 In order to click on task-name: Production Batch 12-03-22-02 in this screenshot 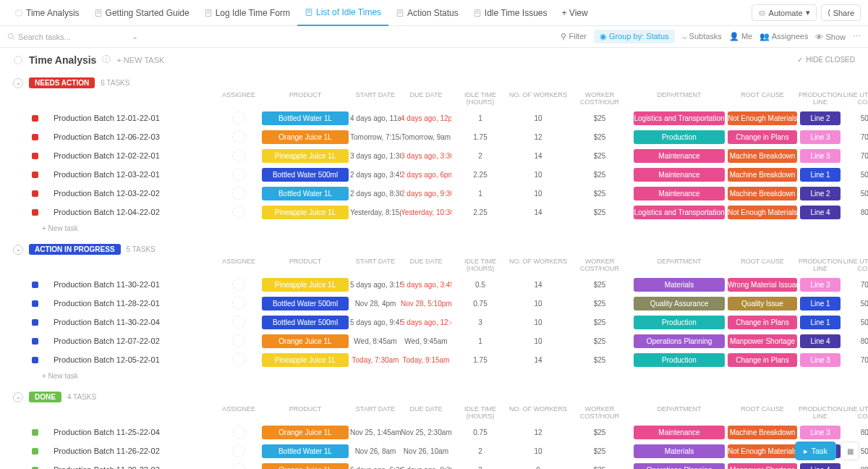, I will do `click(134, 193)`.